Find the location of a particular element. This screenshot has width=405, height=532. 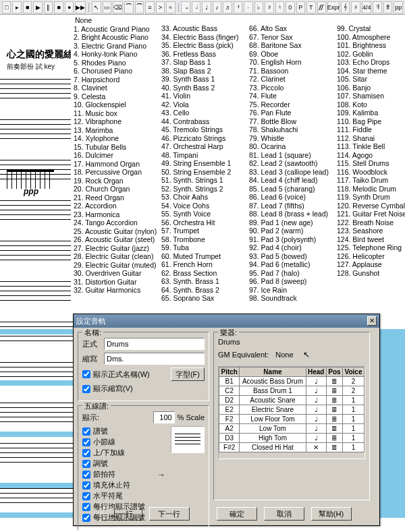

instrument-item: 122. Breath Noise is located at coordinates (370, 223).